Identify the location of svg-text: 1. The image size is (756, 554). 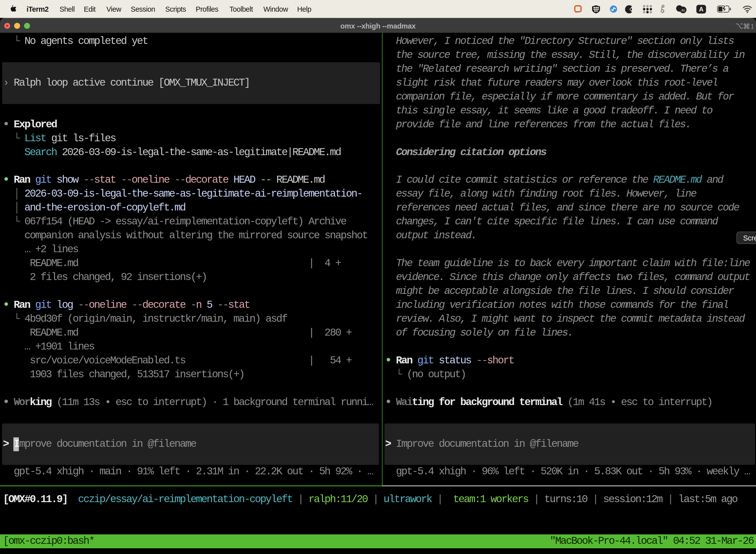
(752, 26).